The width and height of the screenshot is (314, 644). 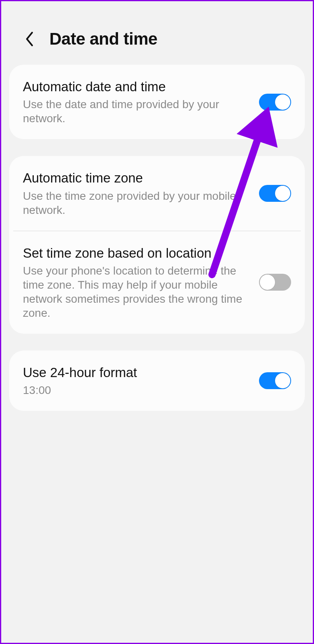 What do you see at coordinates (137, 87) in the screenshot?
I see `row-title: Automatic date and time` at bounding box center [137, 87].